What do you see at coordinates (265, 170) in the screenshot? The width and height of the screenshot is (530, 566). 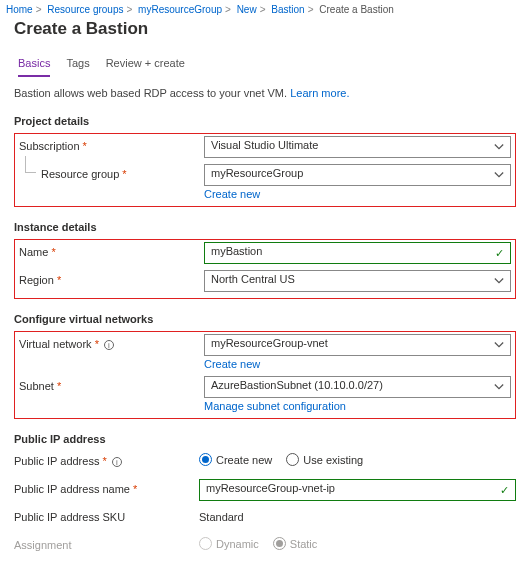 I see `project-details-highlight: Subscription * Visual Studio Ultimate Re…` at bounding box center [265, 170].